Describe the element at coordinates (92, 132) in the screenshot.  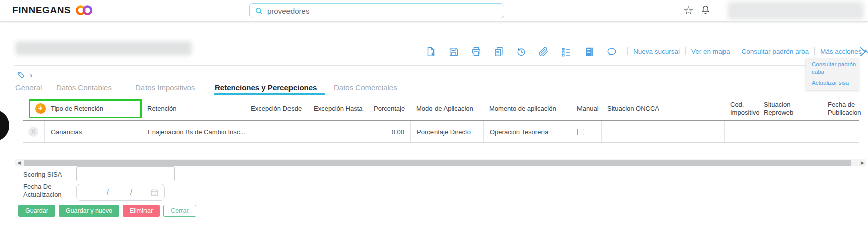
I see `row-cell-tipo: Ganancias` at that location.